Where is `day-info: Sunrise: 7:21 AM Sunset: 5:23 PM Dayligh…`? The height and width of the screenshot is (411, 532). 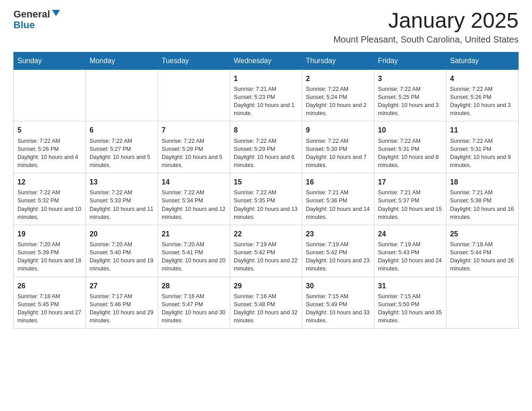
day-info: Sunrise: 7:21 AM Sunset: 5:23 PM Dayligh… is located at coordinates (264, 101).